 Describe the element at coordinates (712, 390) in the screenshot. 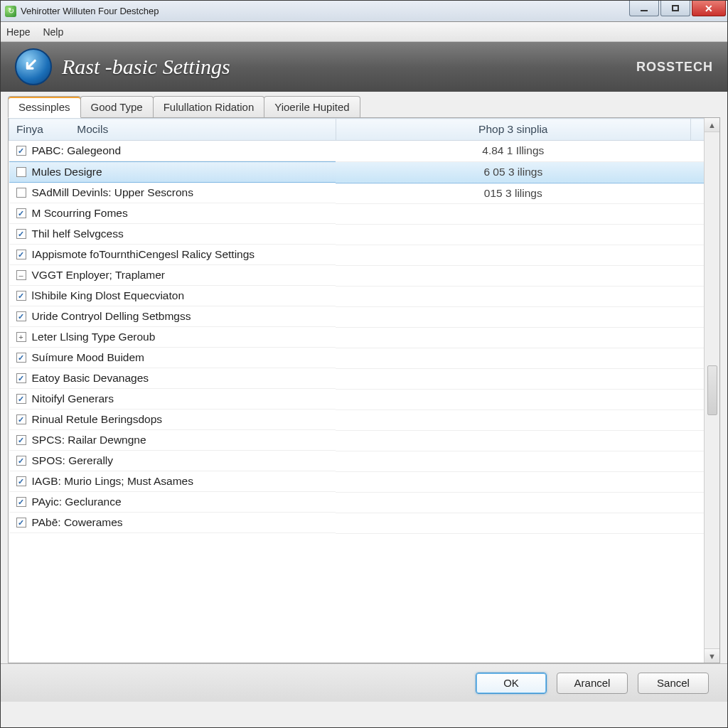

I see `scroll-thumb` at that location.